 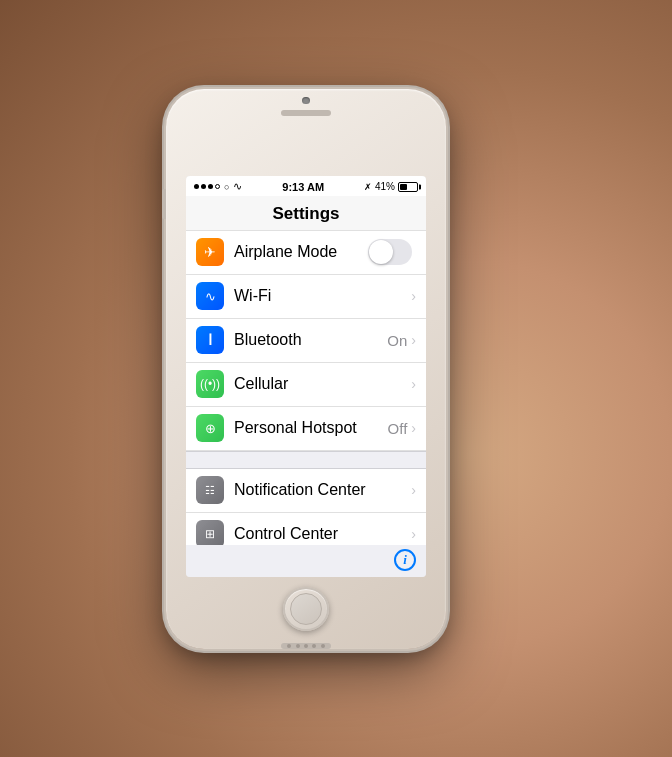 What do you see at coordinates (210, 296) in the screenshot?
I see `wifi-icon: ∿` at bounding box center [210, 296].